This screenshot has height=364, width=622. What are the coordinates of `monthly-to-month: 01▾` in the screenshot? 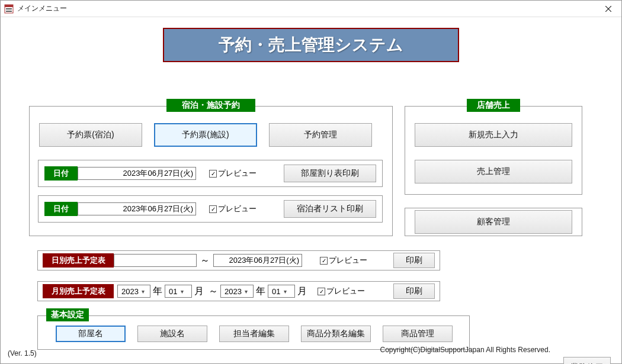 It's located at (281, 291).